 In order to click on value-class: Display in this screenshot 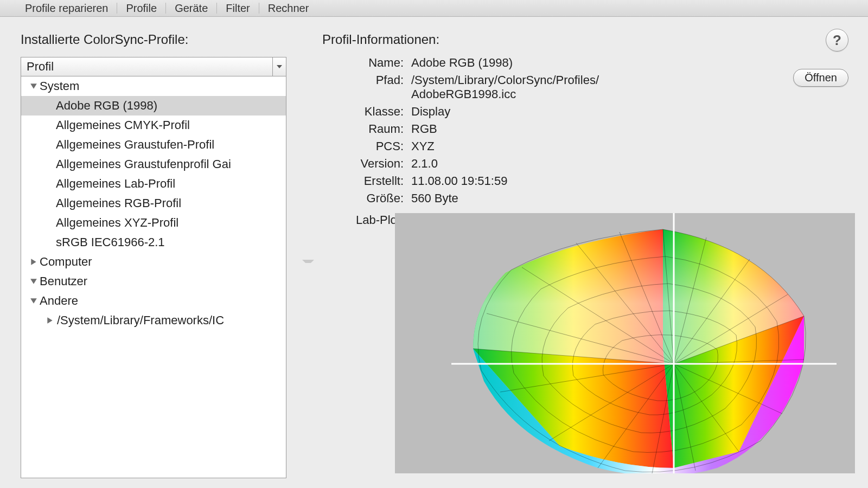, I will do `click(633, 112)`.